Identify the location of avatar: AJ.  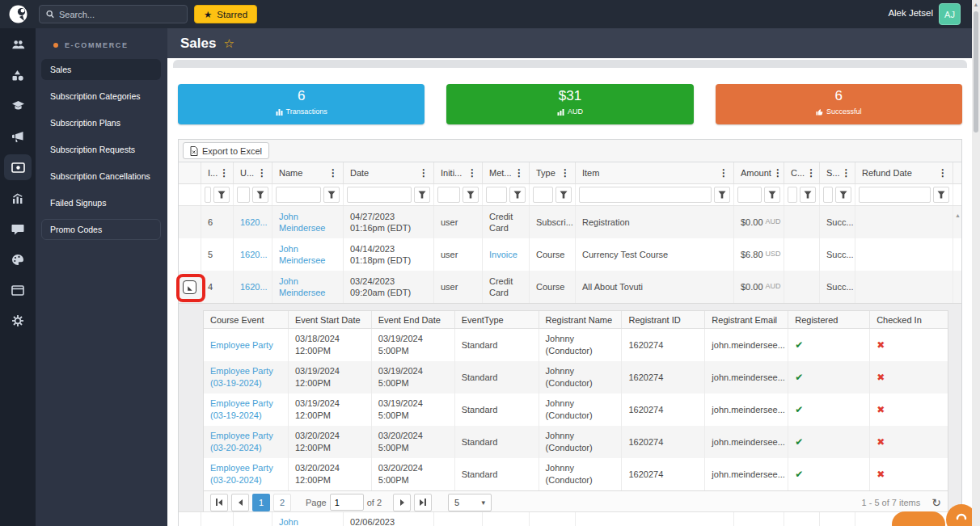
(949, 15).